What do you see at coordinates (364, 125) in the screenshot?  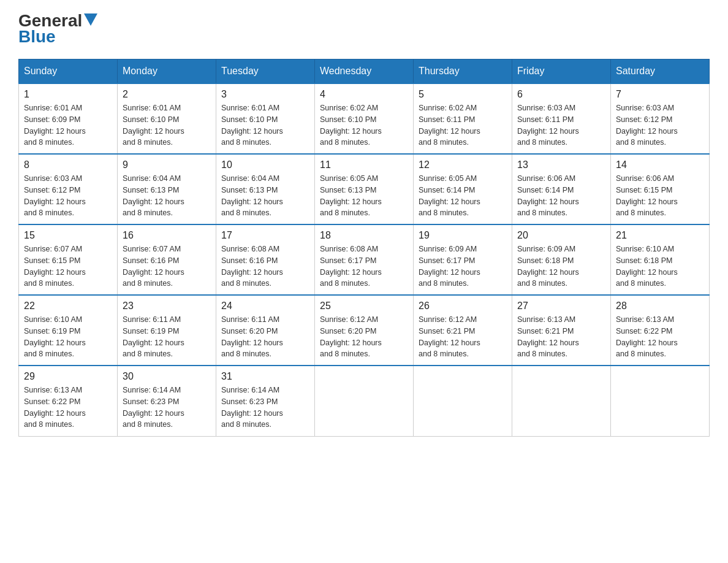 I see `day-info: Sunrise: 6:02 AM Sunset: 6:10 PM Dayligh…` at bounding box center [364, 125].